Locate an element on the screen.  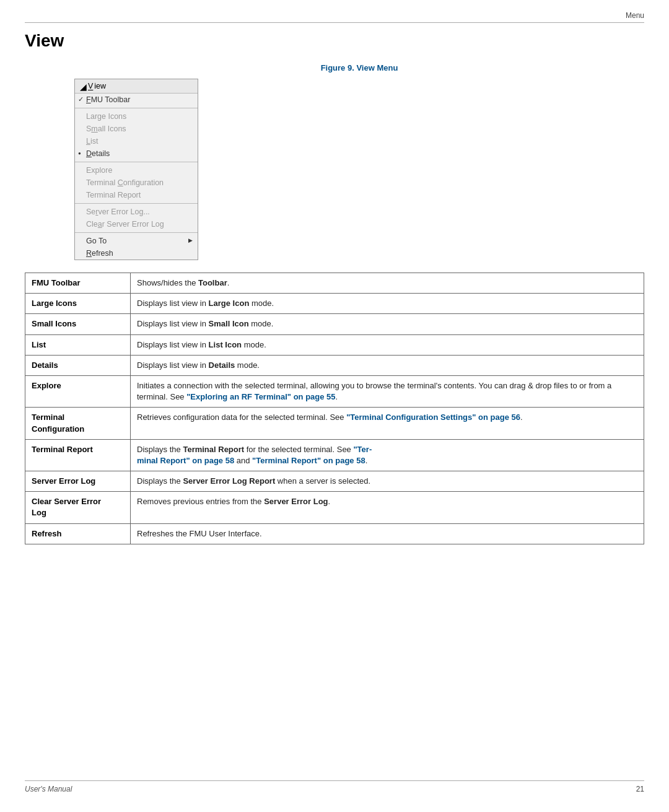
bold-text: Toolbar is located at coordinates (213, 282).